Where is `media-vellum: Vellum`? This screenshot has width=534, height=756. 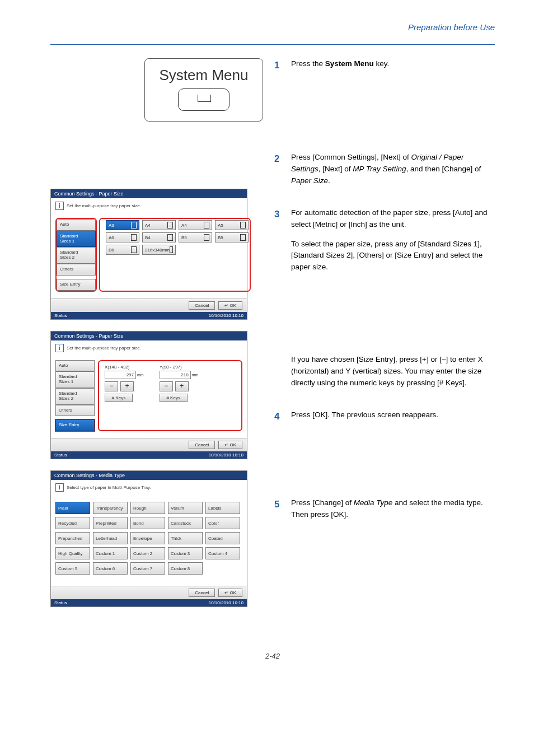
media-vellum: Vellum is located at coordinates (185, 508).